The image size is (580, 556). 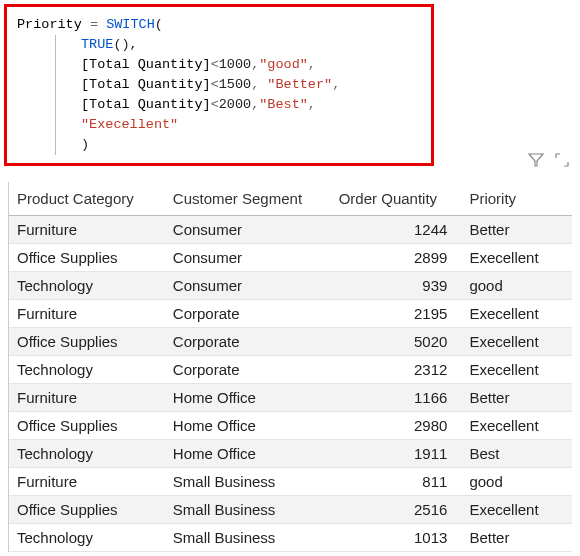 I want to click on cell-order-quantity: 1166, so click(x=396, y=398).